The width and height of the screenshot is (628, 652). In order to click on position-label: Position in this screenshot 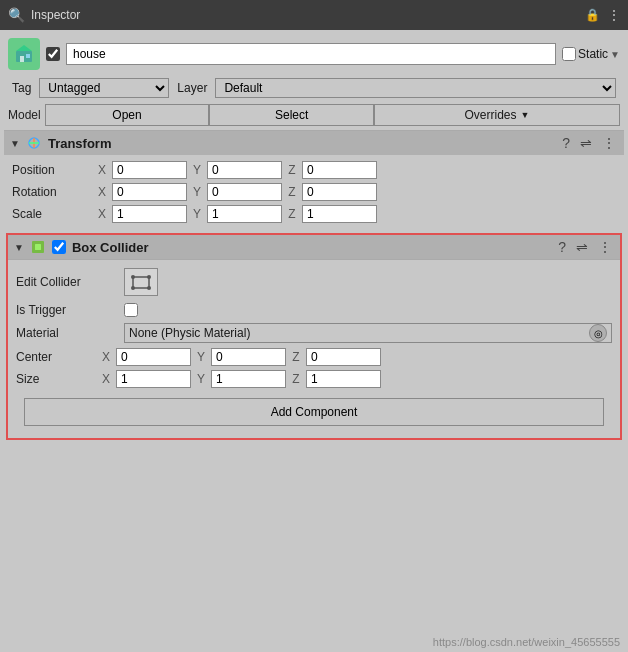, I will do `click(52, 170)`.